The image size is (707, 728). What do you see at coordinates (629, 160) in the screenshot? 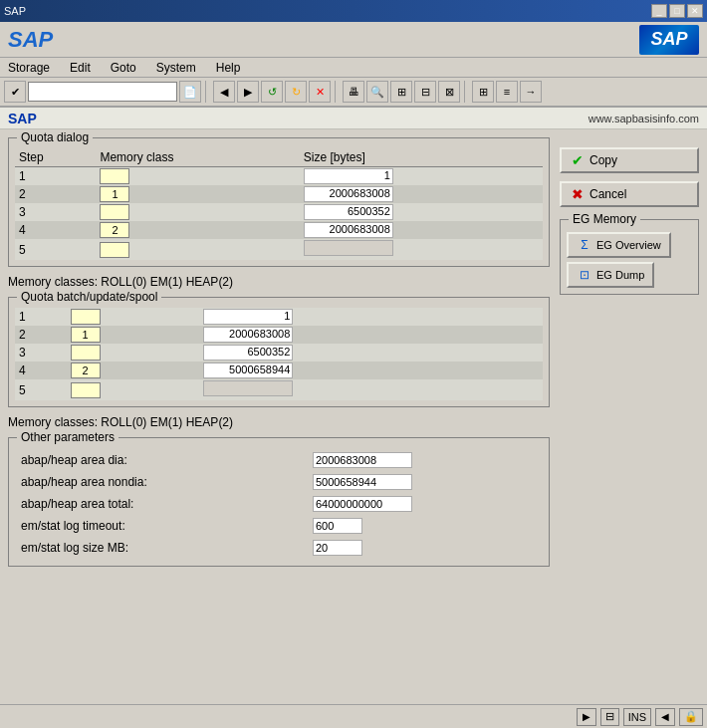
I see `copy-button: ✔ Copy` at bounding box center [629, 160].